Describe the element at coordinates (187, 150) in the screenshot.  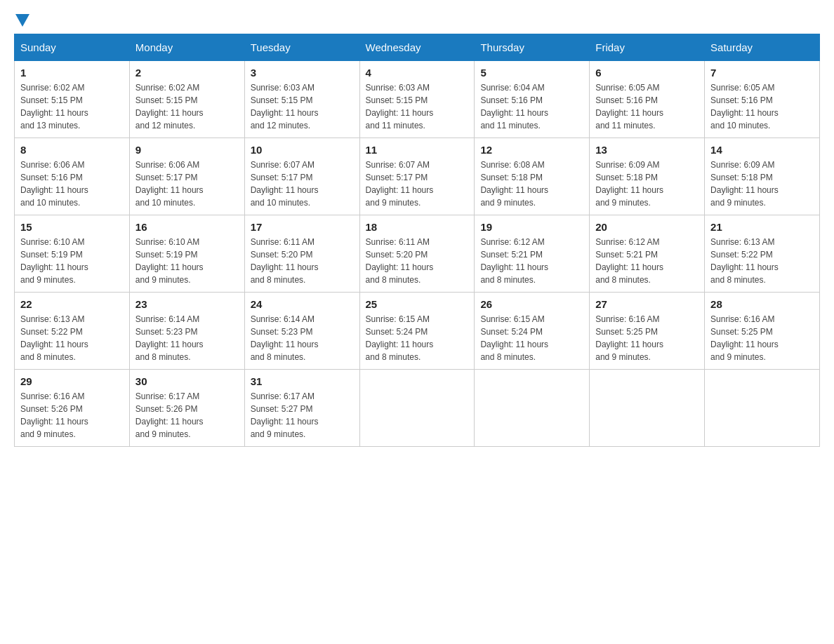
I see `day-number: 9` at that location.